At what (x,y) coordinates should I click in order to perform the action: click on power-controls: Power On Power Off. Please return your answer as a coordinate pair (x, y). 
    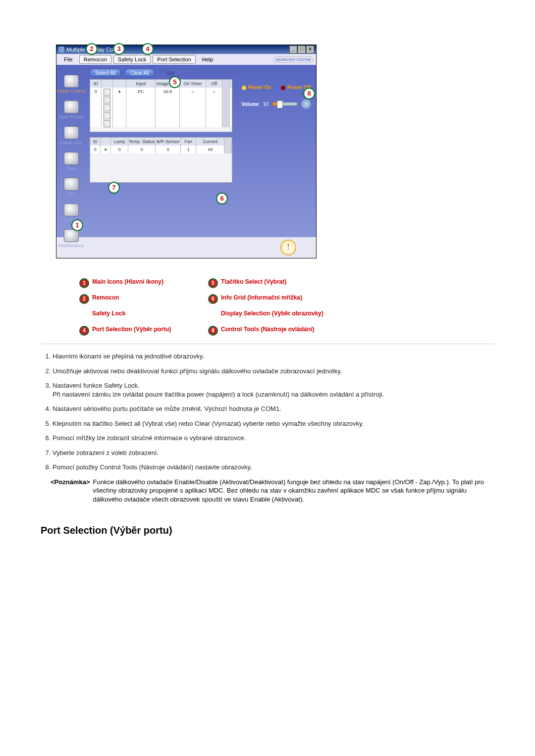
    Looking at the image, I should click on (276, 87).